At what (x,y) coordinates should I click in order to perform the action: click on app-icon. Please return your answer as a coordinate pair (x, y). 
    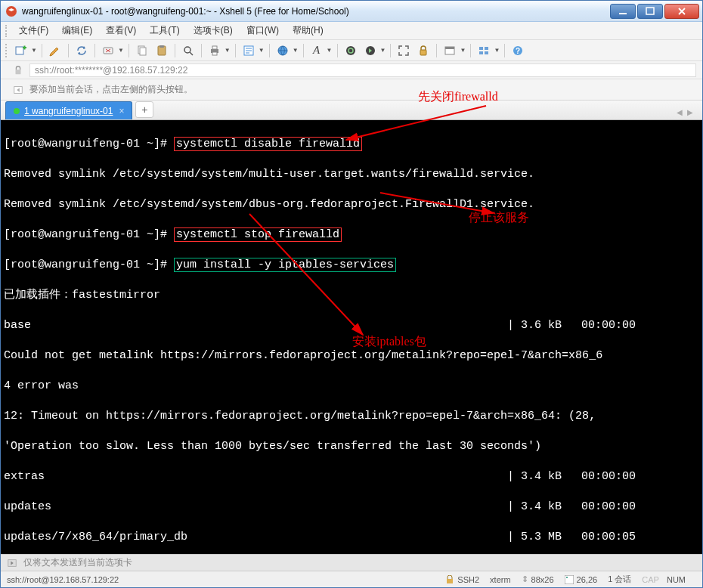
    Looking at the image, I should click on (11, 11).